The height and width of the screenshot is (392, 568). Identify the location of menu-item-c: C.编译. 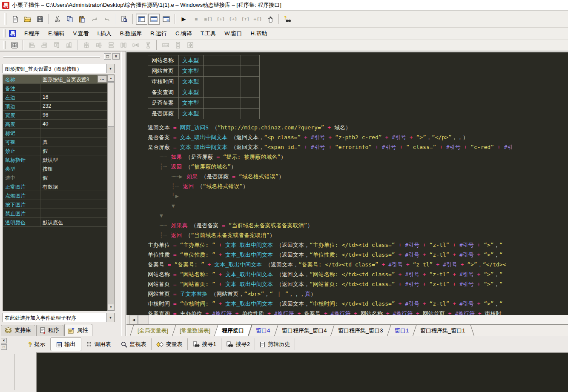
(184, 34).